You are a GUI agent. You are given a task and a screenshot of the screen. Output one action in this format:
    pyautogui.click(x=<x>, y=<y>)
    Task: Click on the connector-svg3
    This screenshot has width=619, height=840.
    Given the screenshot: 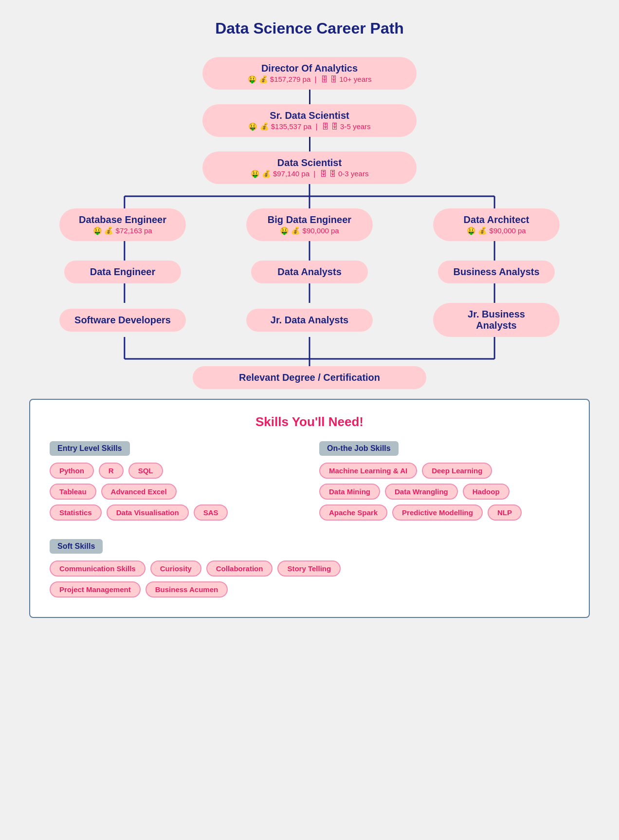 What is the action you would take?
    pyautogui.click(x=310, y=293)
    